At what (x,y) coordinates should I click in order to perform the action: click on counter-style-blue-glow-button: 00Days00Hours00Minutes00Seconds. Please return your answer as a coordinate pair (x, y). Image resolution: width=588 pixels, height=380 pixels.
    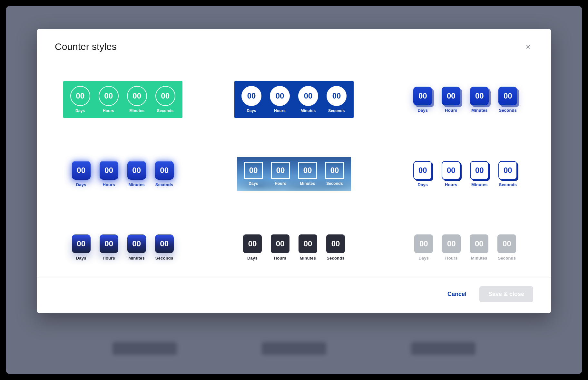
    Looking at the image, I should click on (123, 174).